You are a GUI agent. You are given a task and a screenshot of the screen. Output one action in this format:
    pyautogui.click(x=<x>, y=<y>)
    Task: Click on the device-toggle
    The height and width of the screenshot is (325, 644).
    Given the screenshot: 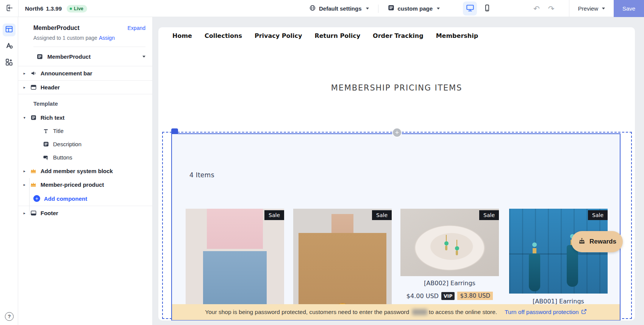 What is the action you would take?
    pyautogui.click(x=478, y=8)
    